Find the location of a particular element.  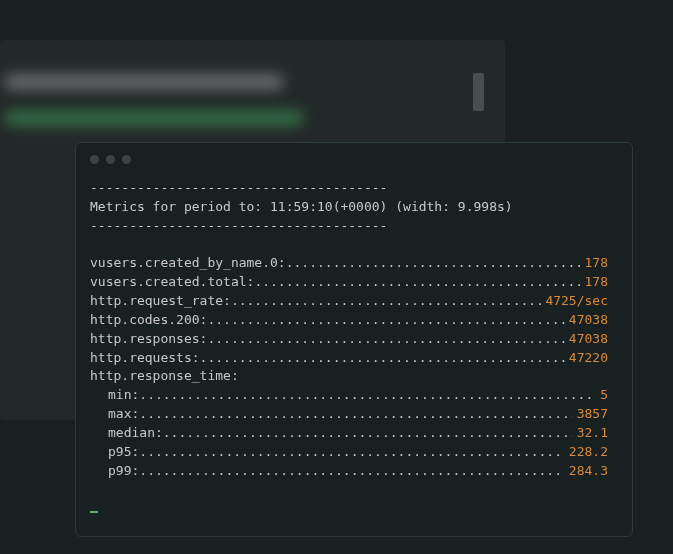

metric-row: http.requests: .........................… is located at coordinates (349, 358).